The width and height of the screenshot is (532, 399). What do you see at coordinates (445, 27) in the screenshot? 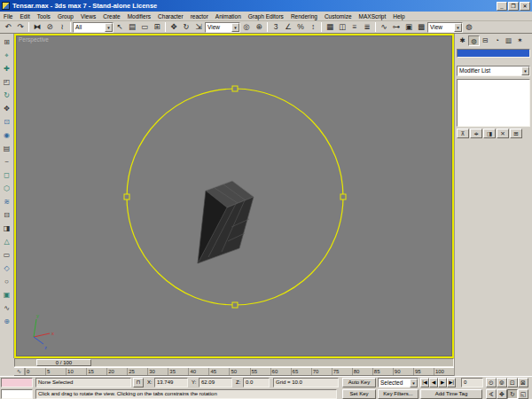
I see `render-type-dropdown: View ▼` at bounding box center [445, 27].